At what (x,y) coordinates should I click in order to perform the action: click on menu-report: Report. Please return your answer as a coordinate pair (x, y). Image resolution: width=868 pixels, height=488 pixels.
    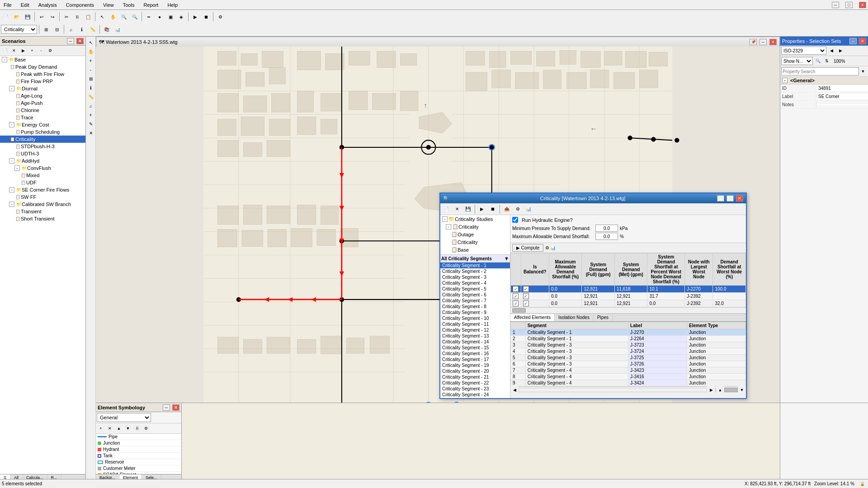
    Looking at the image, I should click on (151, 5).